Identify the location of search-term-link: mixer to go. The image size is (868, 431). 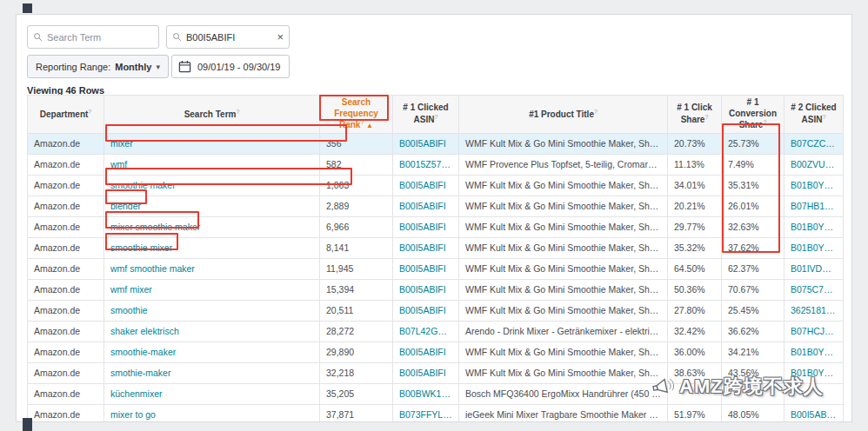
(212, 414).